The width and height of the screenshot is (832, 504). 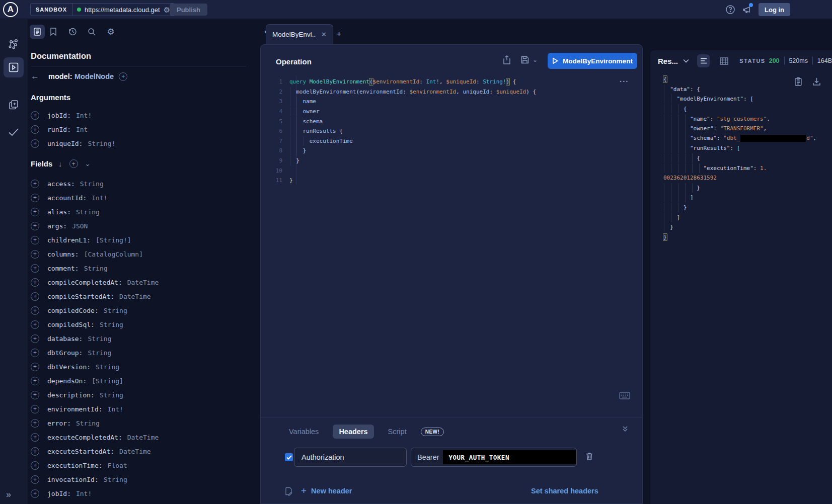 I want to click on publish-button: Publish, so click(x=188, y=10).